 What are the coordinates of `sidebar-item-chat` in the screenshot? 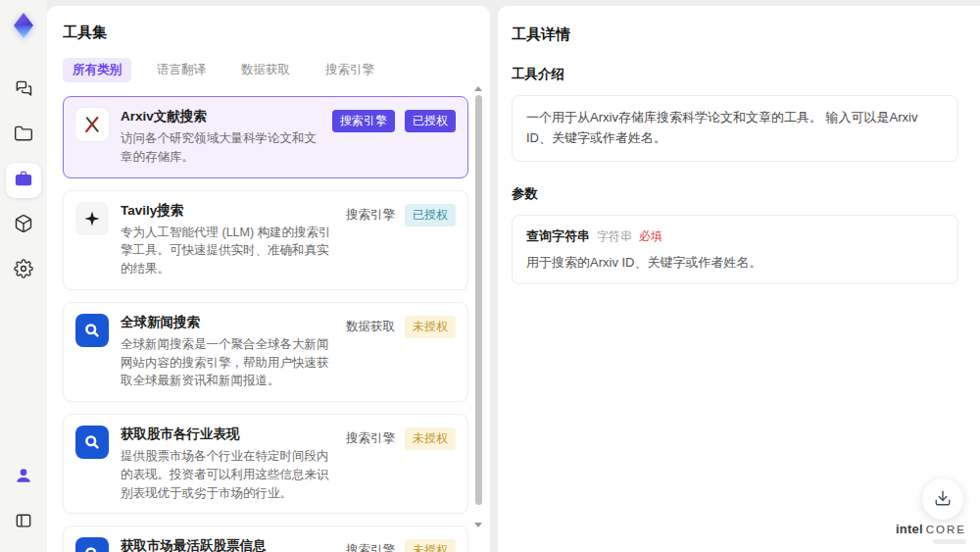 It's located at (24, 90).